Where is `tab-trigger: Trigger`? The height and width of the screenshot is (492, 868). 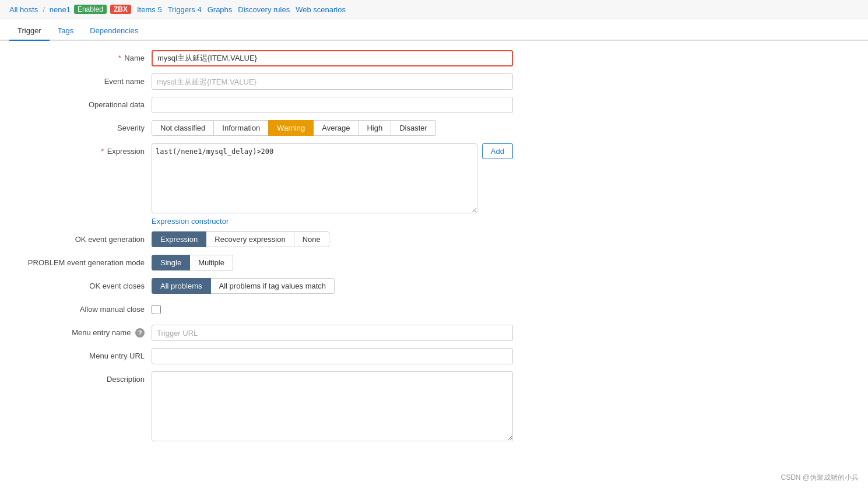 tab-trigger: Trigger is located at coordinates (29, 31).